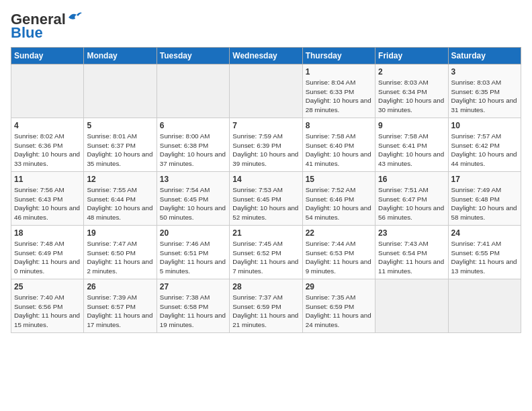  Describe the element at coordinates (120, 287) in the screenshot. I see `day-number: 26` at that location.